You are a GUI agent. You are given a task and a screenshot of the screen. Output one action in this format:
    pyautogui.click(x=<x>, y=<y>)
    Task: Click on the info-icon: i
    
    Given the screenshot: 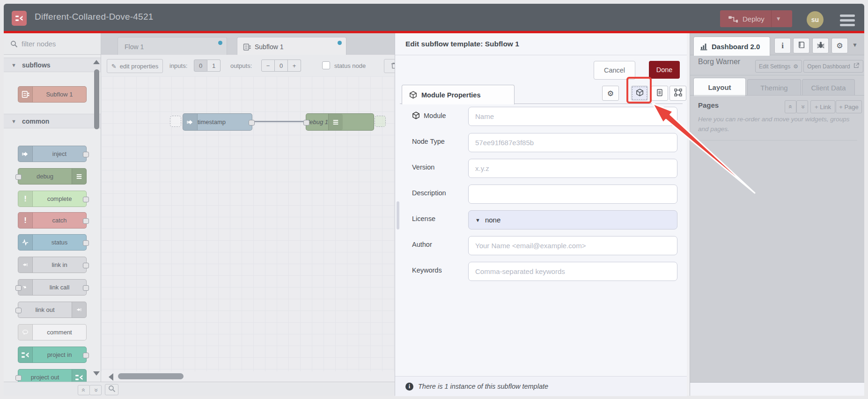 What is the action you would take?
    pyautogui.click(x=783, y=46)
    